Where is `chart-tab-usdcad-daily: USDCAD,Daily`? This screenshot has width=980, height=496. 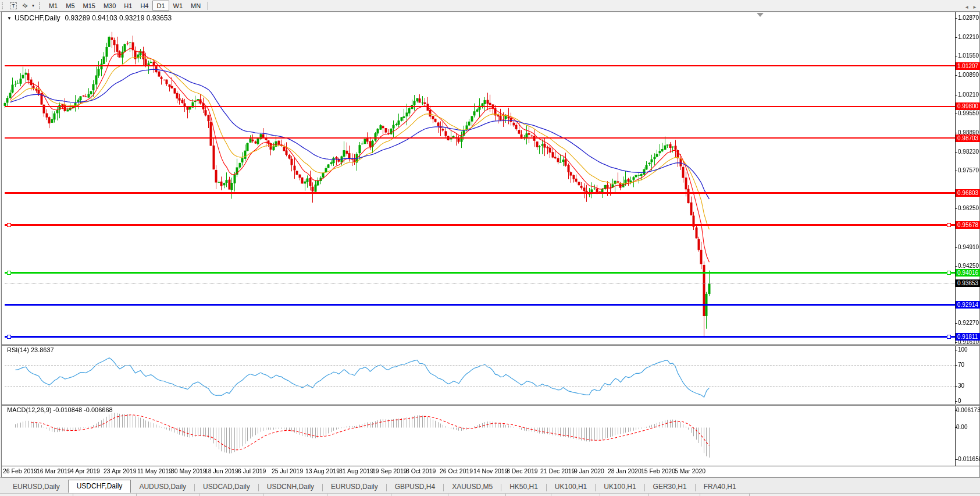
chart-tab-usdcad-daily: USDCAD,Daily is located at coordinates (227, 487).